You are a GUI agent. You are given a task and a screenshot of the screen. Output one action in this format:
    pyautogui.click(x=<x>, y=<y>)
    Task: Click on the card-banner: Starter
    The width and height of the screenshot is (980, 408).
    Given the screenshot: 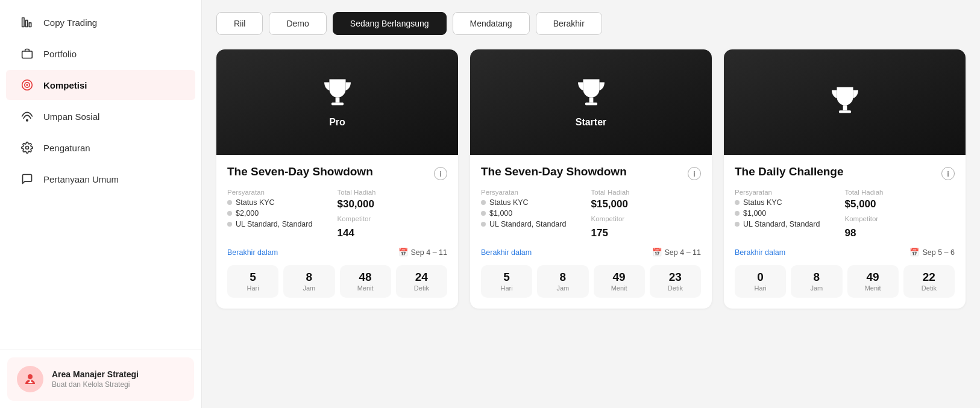 What is the action you would take?
    pyautogui.click(x=591, y=102)
    